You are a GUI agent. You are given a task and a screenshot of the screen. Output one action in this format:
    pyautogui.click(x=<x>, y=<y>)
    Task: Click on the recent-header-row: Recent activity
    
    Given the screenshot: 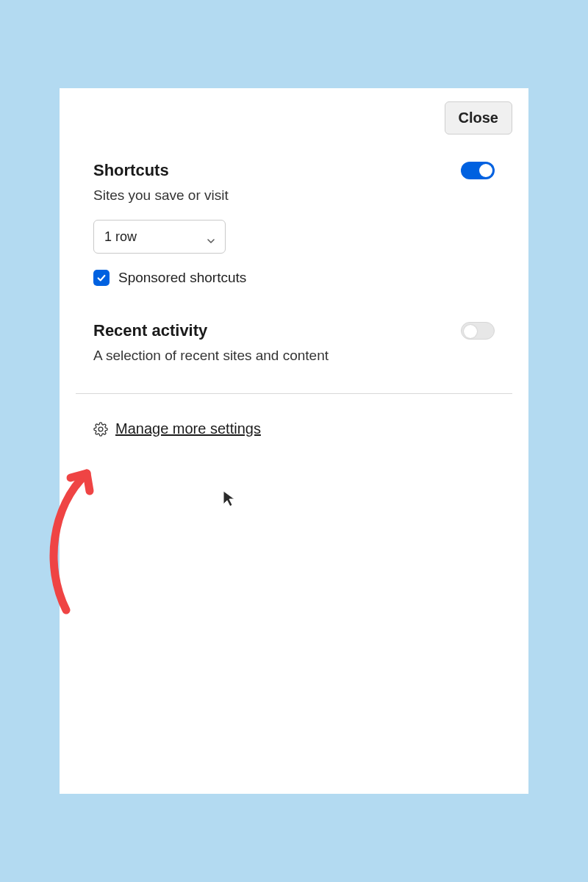 What is the action you would take?
    pyautogui.click(x=294, y=331)
    